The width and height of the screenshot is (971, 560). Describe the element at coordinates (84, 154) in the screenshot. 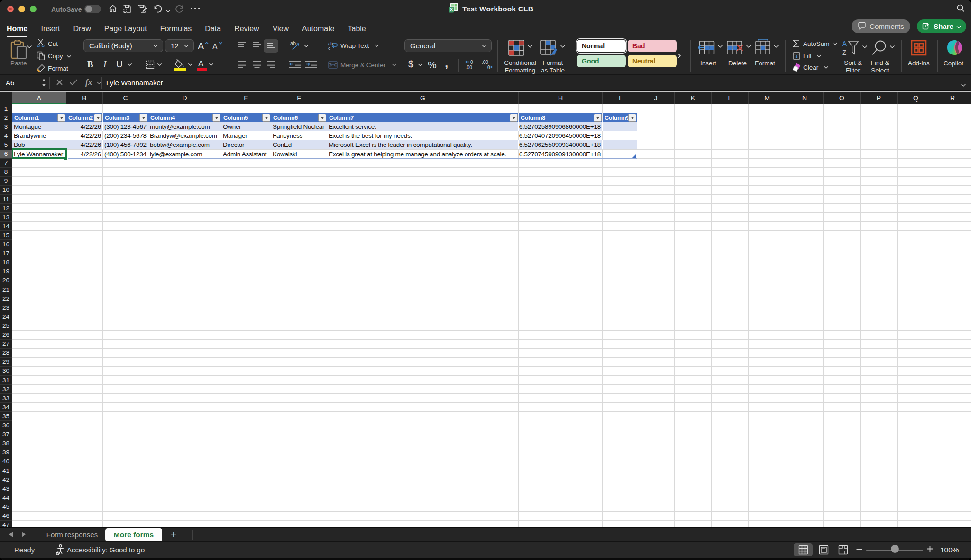

I see `table-cell: 4/22/26` at that location.